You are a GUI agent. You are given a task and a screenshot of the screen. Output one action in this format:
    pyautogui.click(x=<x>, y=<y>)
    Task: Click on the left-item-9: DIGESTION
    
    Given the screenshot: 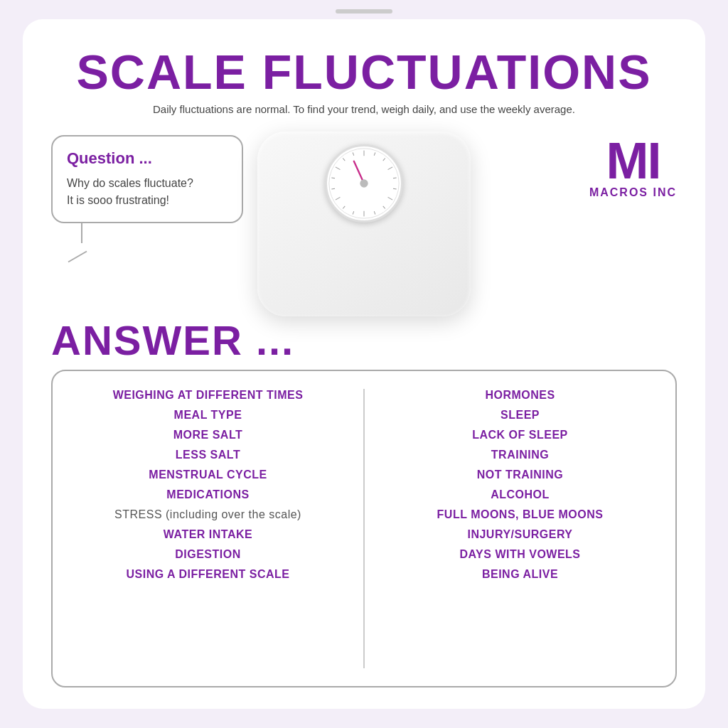 What is the action you would take?
    pyautogui.click(x=208, y=555)
    